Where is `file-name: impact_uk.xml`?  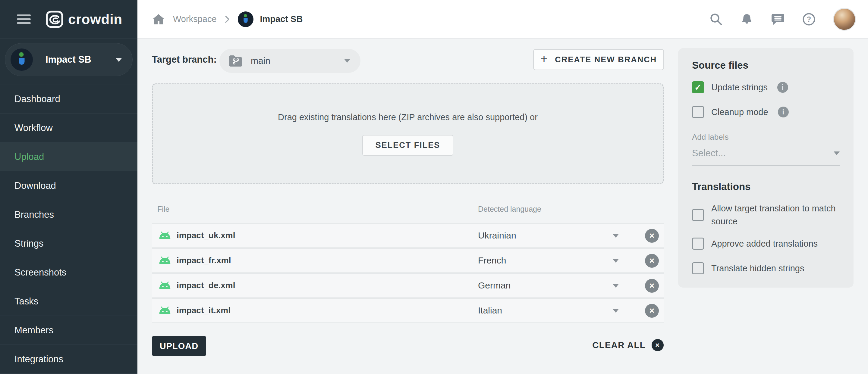
file-name: impact_uk.xml is located at coordinates (206, 236).